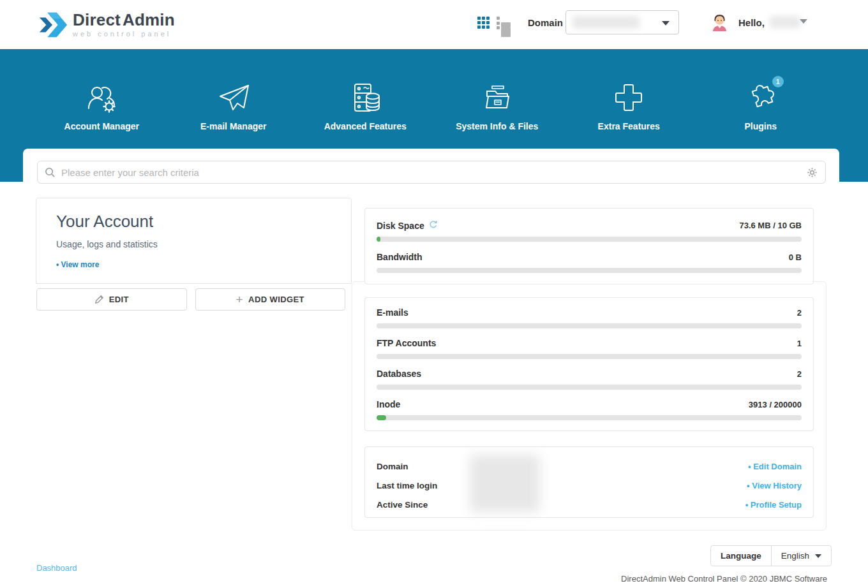  What do you see at coordinates (497, 126) in the screenshot?
I see `nav-label: System Info & Files` at bounding box center [497, 126].